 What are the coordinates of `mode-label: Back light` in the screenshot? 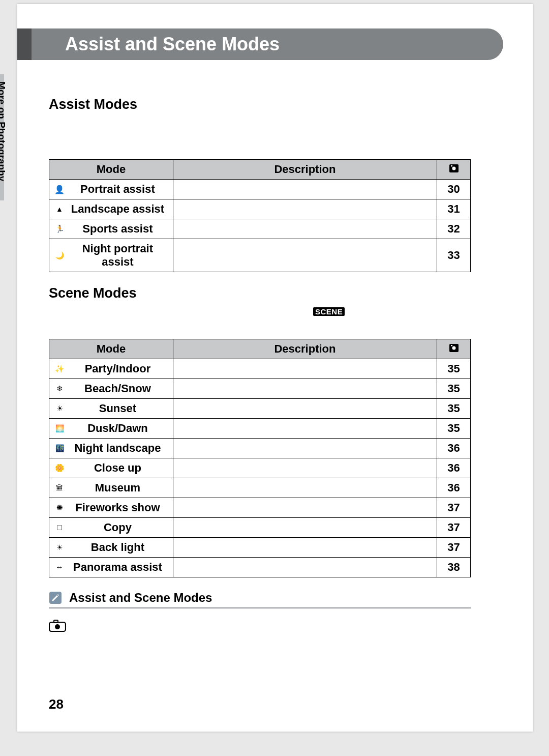 It's located at (118, 547).